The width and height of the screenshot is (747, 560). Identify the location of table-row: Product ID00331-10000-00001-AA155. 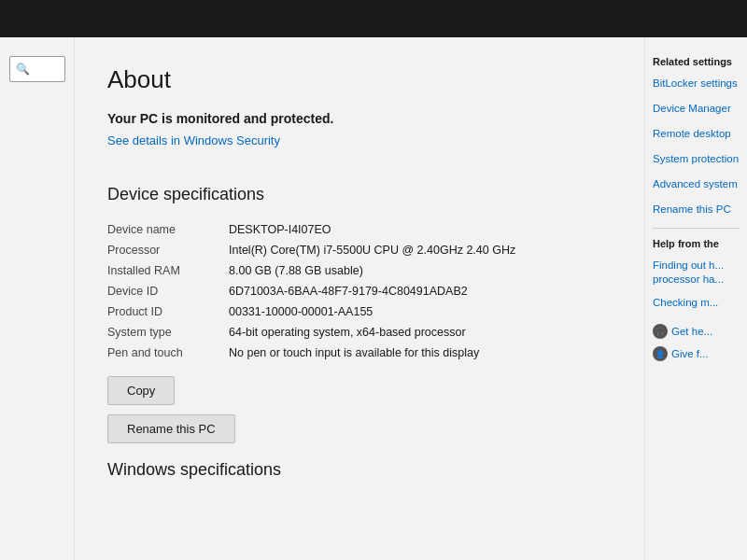
(359, 312).